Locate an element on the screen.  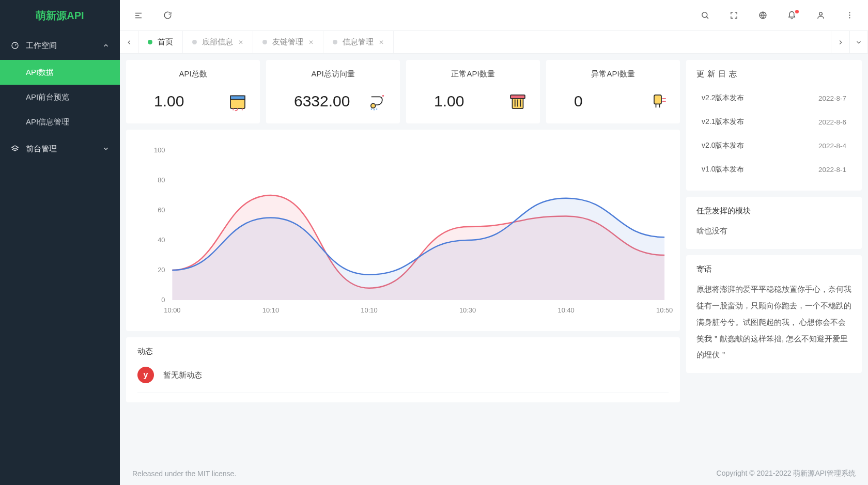
chevron-up-icon is located at coordinates (106, 45).